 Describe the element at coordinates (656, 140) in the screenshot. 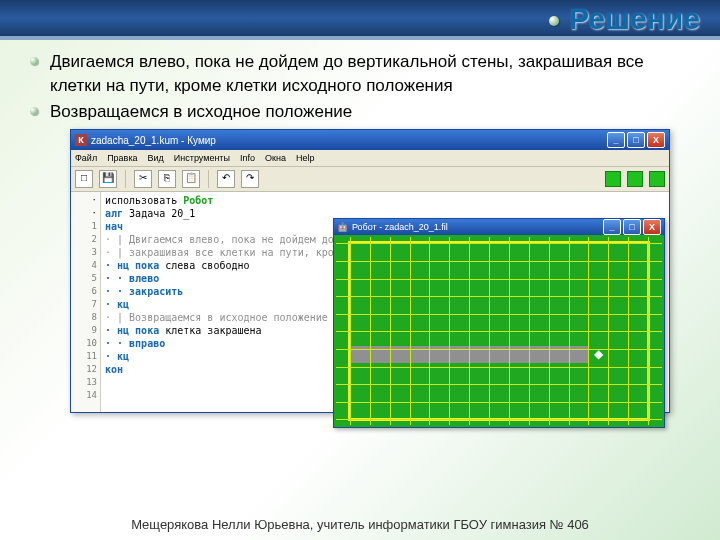

I see `close-button: X` at that location.